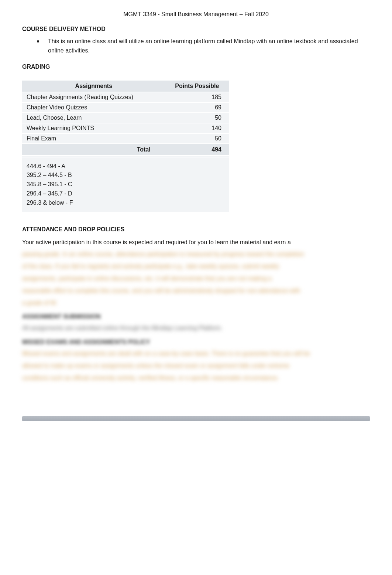  Describe the element at coordinates (196, 14) in the screenshot. I see `course-header: MGMT 3349 - Small Business Management – …` at that location.